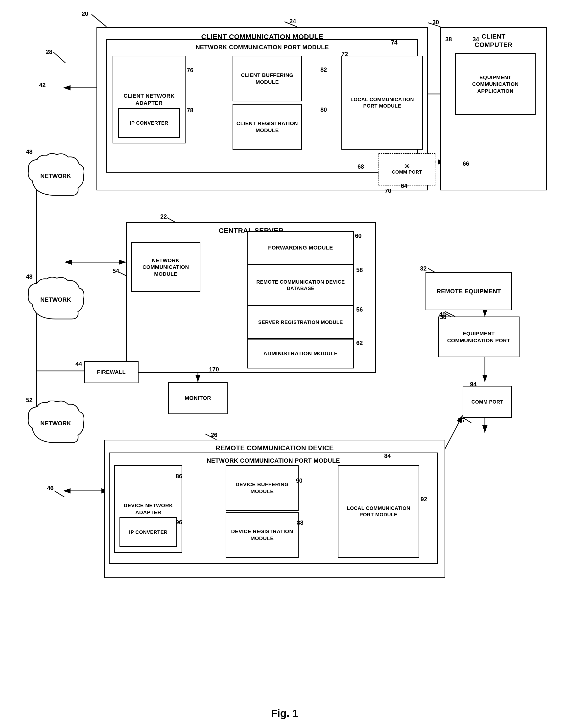 The width and height of the screenshot is (569, 728). I want to click on label-34: 34, so click(476, 39).